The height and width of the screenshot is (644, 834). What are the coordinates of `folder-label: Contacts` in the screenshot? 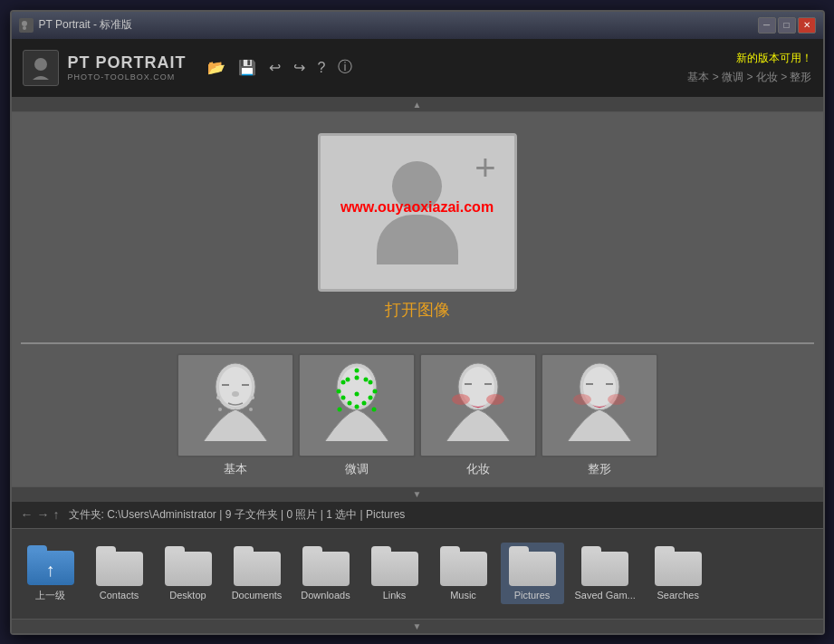 It's located at (120, 595).